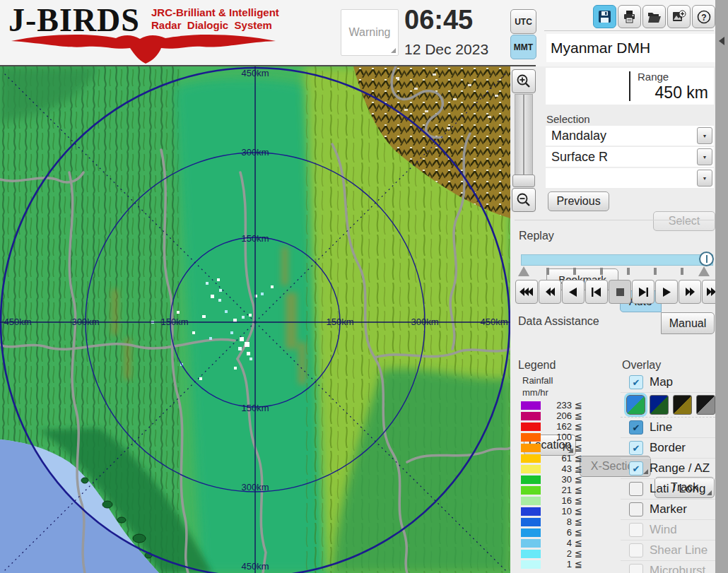 The width and height of the screenshot is (728, 573). What do you see at coordinates (642, 365) in the screenshot?
I see `overlay-title: Overlay` at bounding box center [642, 365].